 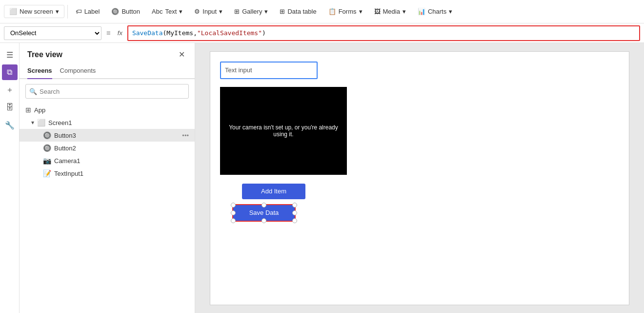 What do you see at coordinates (41, 123) in the screenshot?
I see `screen1-icon: ⬜` at bounding box center [41, 123].